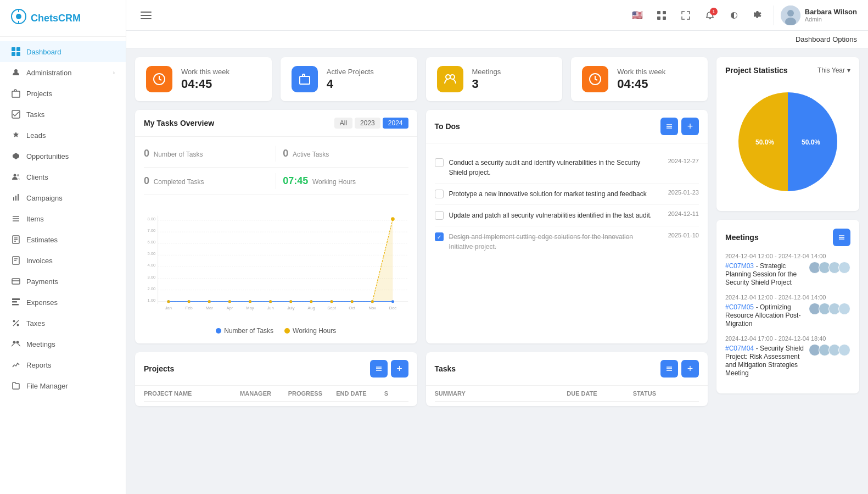  I want to click on filter-btn-2023: 2023, so click(368, 123).